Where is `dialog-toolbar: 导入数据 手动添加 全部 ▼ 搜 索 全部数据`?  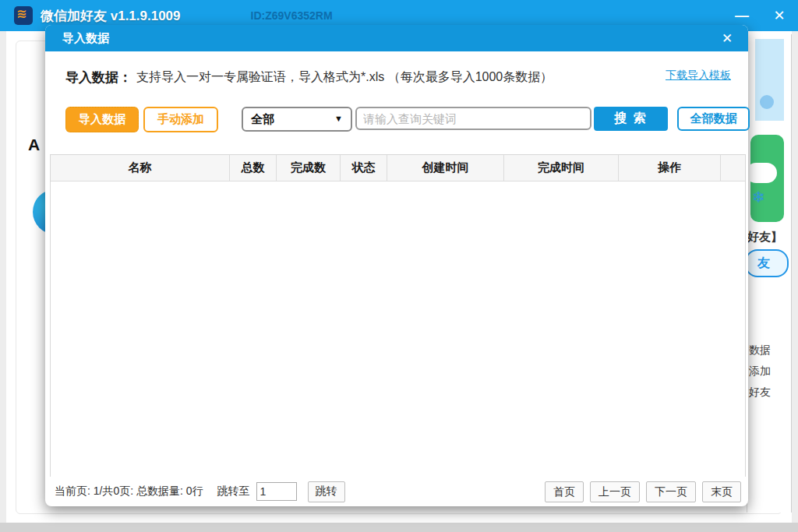 dialog-toolbar: 导入数据 手动添加 全部 ▼ 搜 索 全部数据 is located at coordinates (397, 119).